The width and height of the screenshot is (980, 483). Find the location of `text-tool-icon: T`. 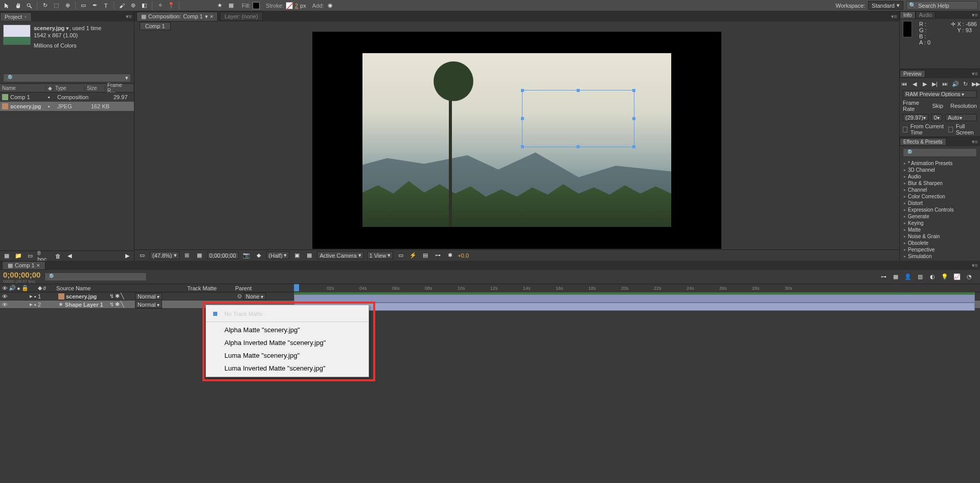

text-tool-icon: T is located at coordinates (106, 6).